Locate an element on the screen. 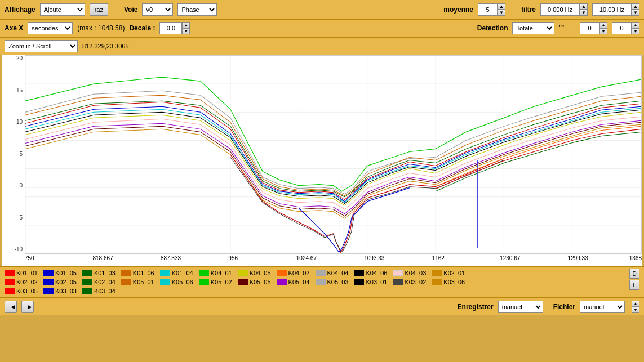 The height and width of the screenshot is (362, 644). decale-label: Decale : is located at coordinates (142, 28).